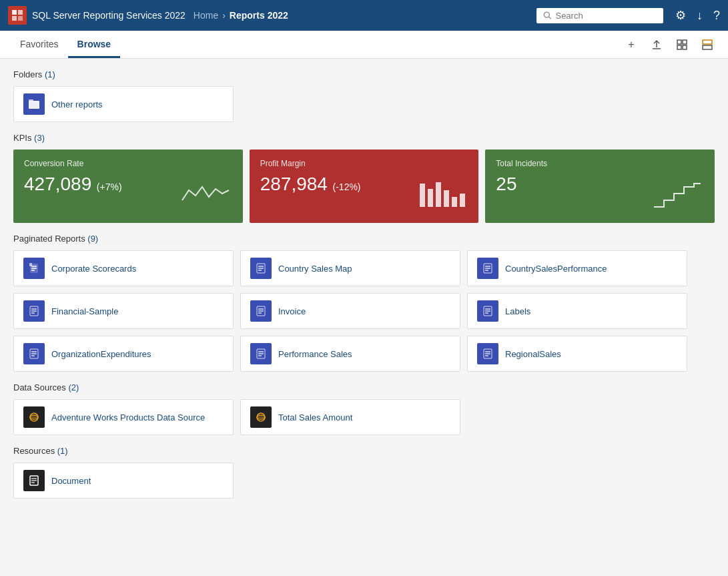 The height and width of the screenshot is (576, 728). I want to click on search-input, so click(606, 16).